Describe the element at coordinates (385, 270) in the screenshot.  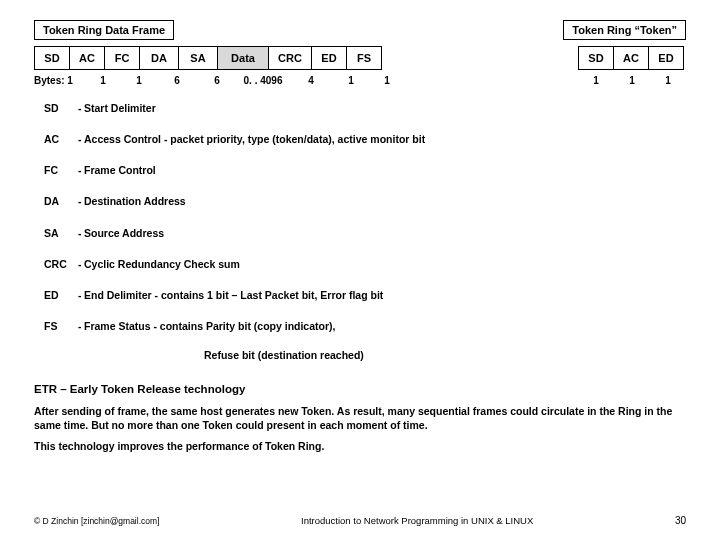
I see `desc-crc: Cyclic Redundancy Check sum` at that location.